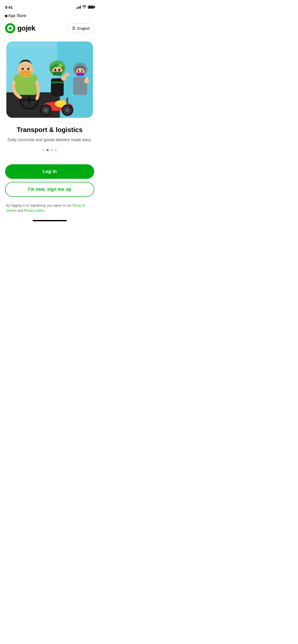 This screenshot has width=298, height=644. I want to click on language-label: English, so click(84, 28).